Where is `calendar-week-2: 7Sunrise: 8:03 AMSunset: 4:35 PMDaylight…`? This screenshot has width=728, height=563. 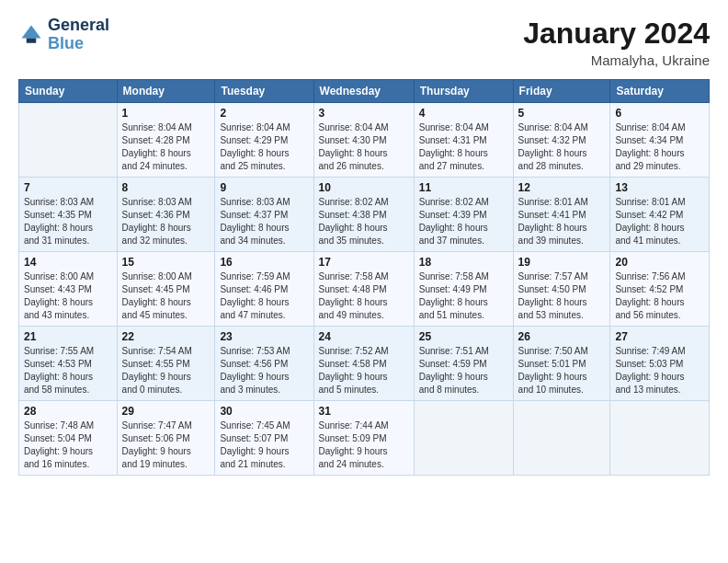
calendar-week-2: 7Sunrise: 8:03 AMSunset: 4:35 PMDaylight… is located at coordinates (364, 215).